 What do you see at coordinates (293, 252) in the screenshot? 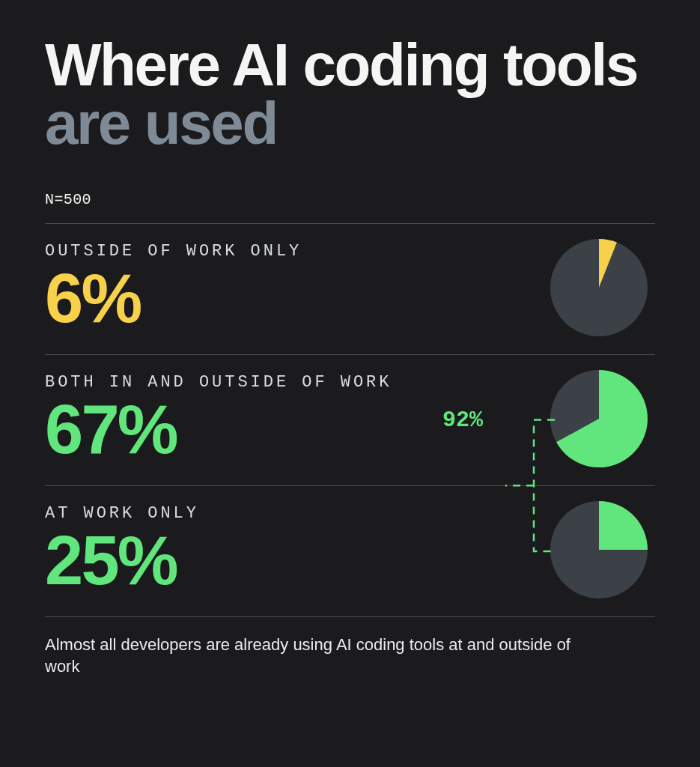
I see `row-label: OUTSIDE OF WORK ONLY` at bounding box center [293, 252].